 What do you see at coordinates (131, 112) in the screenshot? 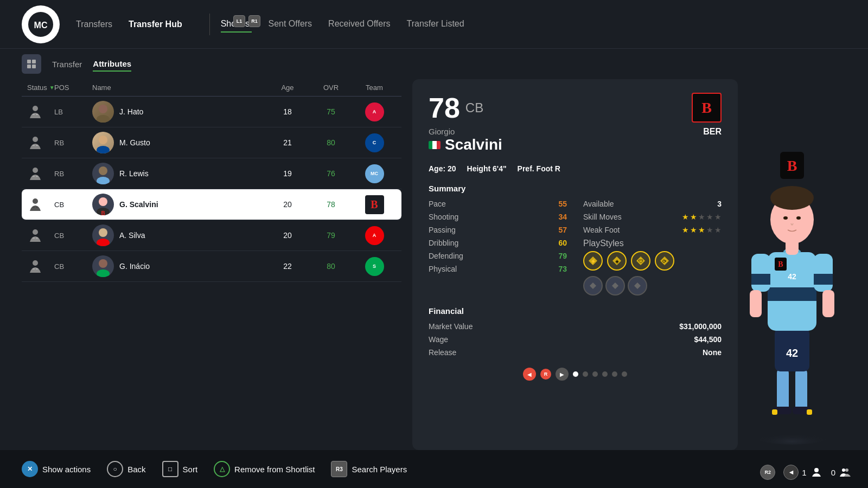
I see `player-name: J. Hato` at bounding box center [131, 112].